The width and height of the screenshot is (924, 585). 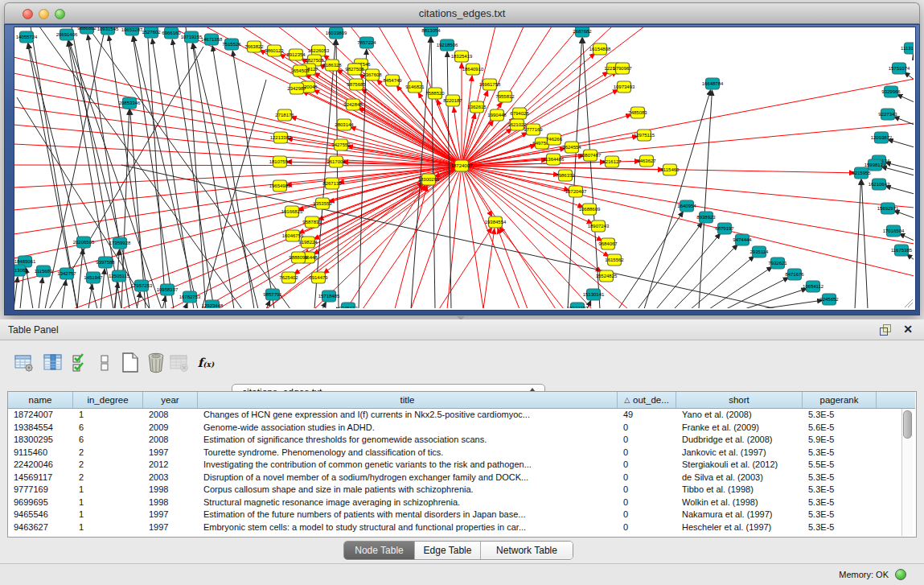 What do you see at coordinates (740, 465) in the screenshot?
I see `table-cell: Stergiakouli et al. (2012)` at bounding box center [740, 465].